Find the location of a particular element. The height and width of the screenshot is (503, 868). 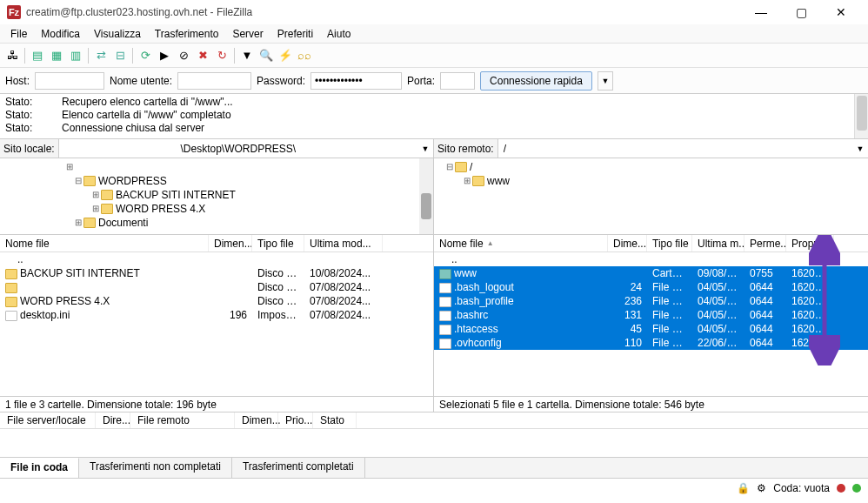

tree-node: ⊞Documenti is located at coordinates (217, 223).